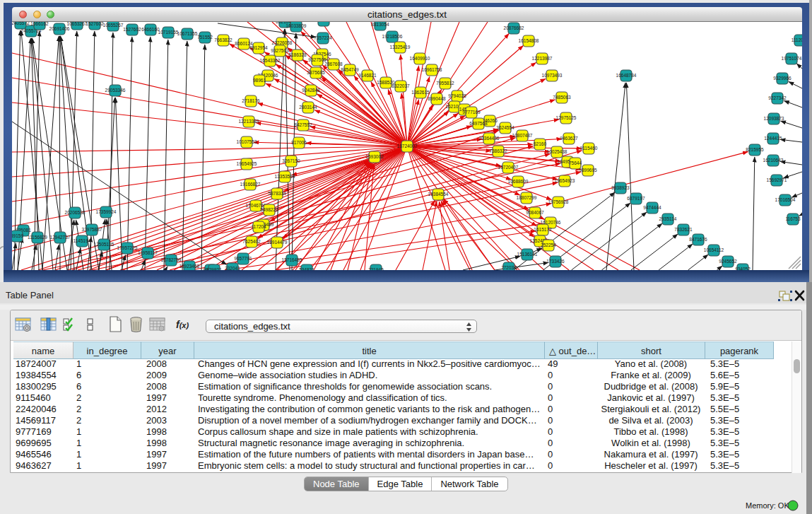  I want to click on svg-text: 10107553, so click(247, 141).